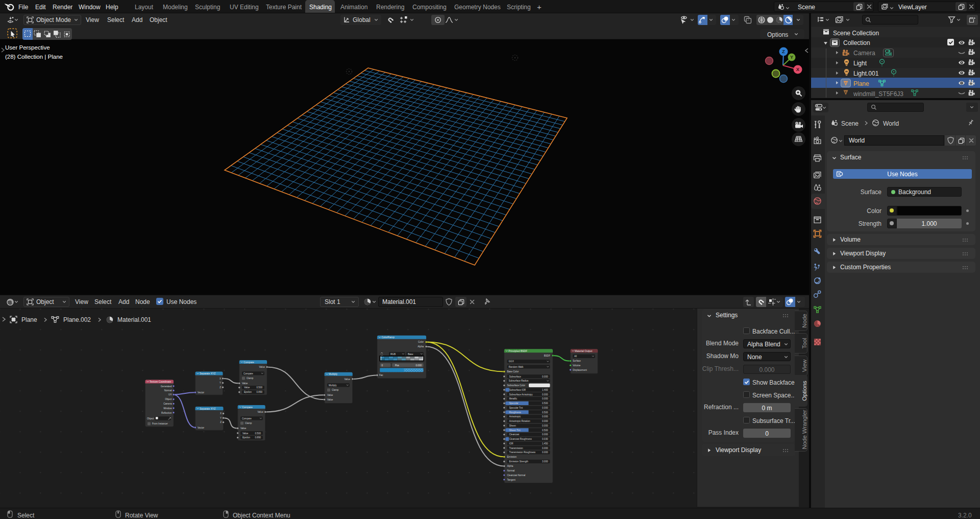 The width and height of the screenshot is (980, 519). What do you see at coordinates (545, 439) in the screenshot?
I see `svg-text: 0.030` at bounding box center [545, 439].